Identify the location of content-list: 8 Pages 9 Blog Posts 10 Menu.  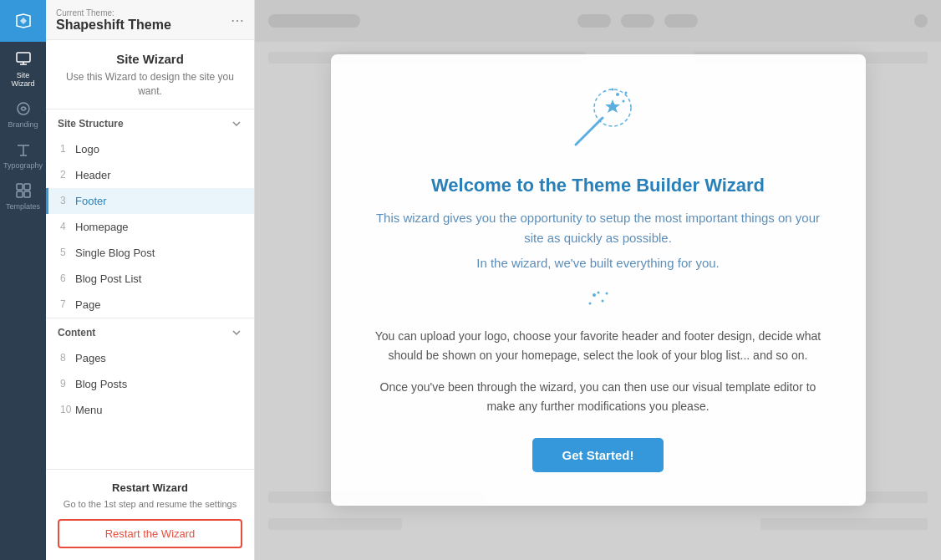
(150, 384).